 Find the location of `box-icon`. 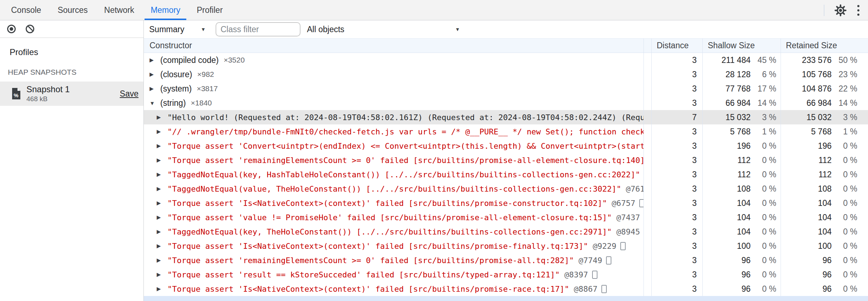

box-icon is located at coordinates (641, 203).